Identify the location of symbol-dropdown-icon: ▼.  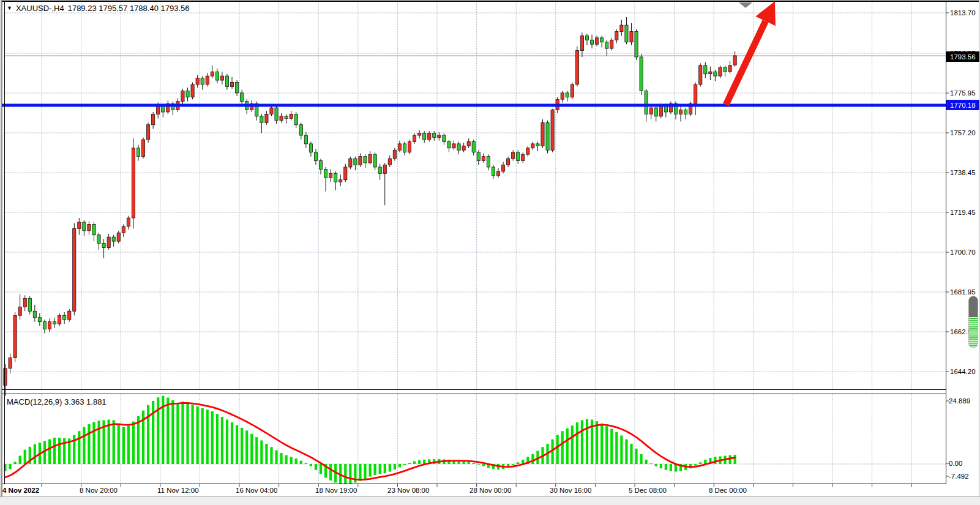
(10, 8).